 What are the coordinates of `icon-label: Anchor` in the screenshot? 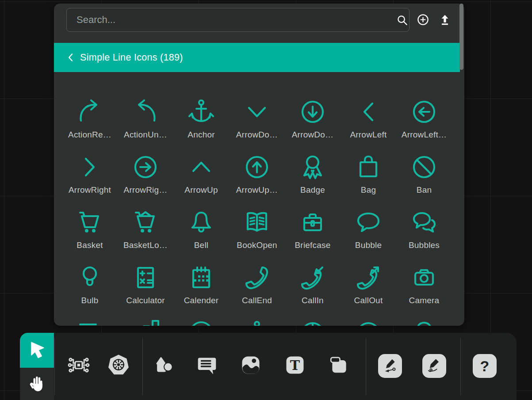 It's located at (201, 135).